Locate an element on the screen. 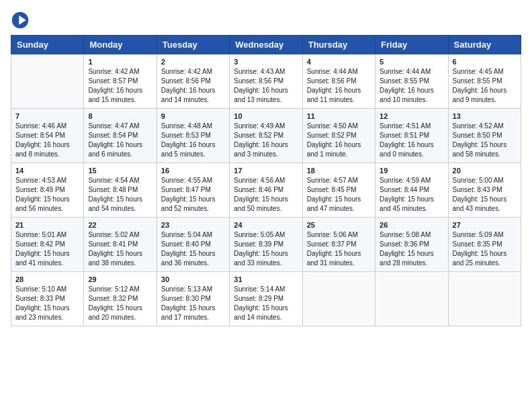 Image resolution: width=532 pixels, height=411 pixels. day-number: 12 is located at coordinates (411, 116).